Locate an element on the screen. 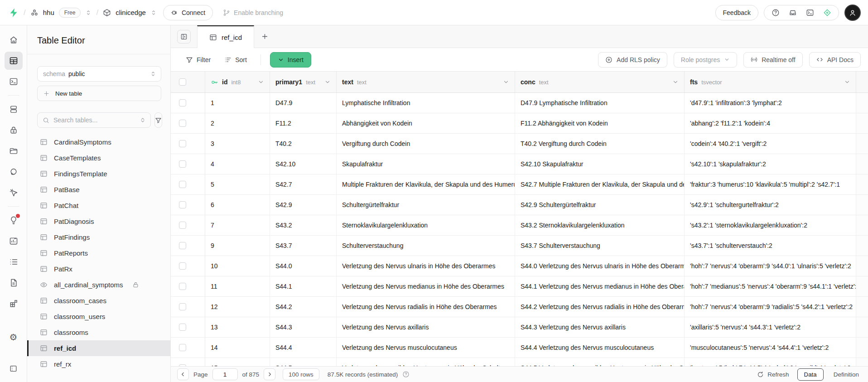 The height and width of the screenshot is (382, 868). cell-primary1: S44.3 is located at coordinates (304, 327).